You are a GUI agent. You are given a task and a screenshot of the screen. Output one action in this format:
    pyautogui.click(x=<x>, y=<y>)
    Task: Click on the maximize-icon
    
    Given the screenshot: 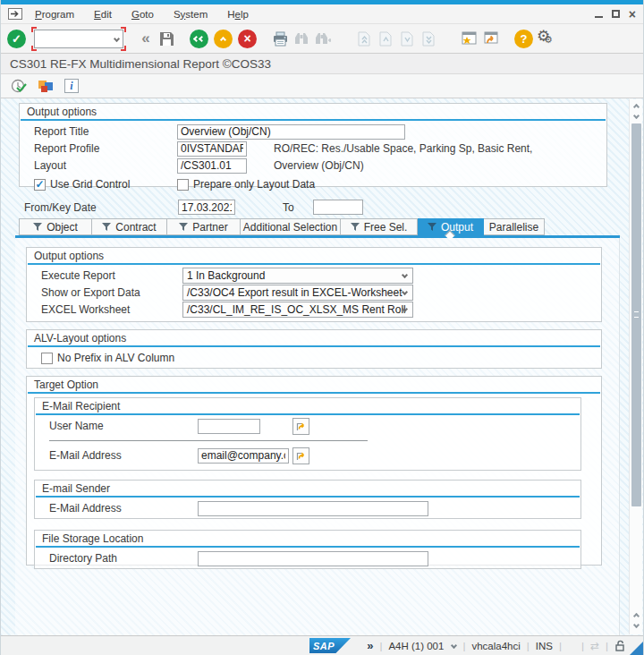 What is the action you would take?
    pyautogui.click(x=615, y=14)
    